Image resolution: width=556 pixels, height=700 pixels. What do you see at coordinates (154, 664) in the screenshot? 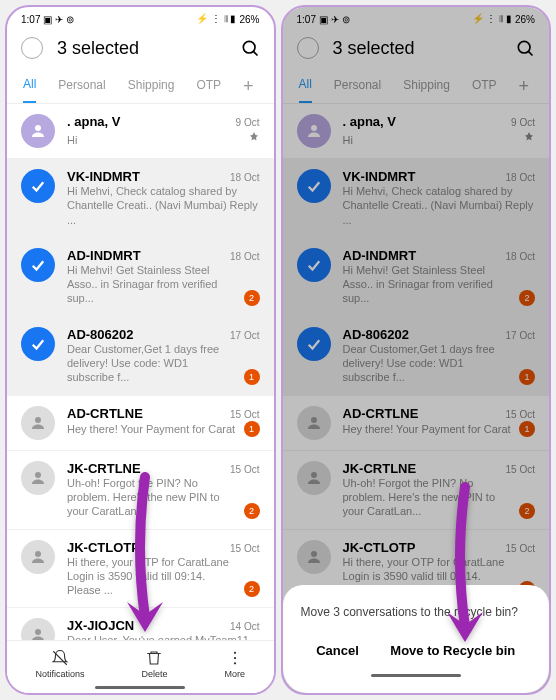
I see `delete-button: Delete` at bounding box center [154, 664].